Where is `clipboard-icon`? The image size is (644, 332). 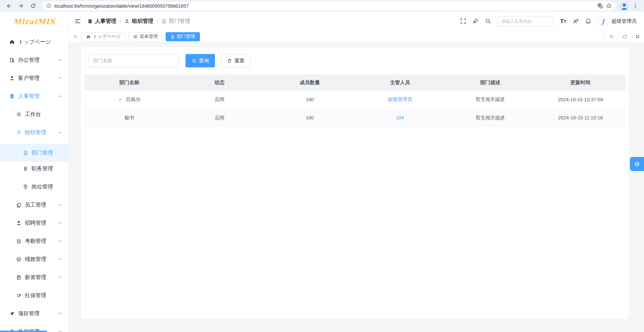
clipboard-icon is located at coordinates (90, 21).